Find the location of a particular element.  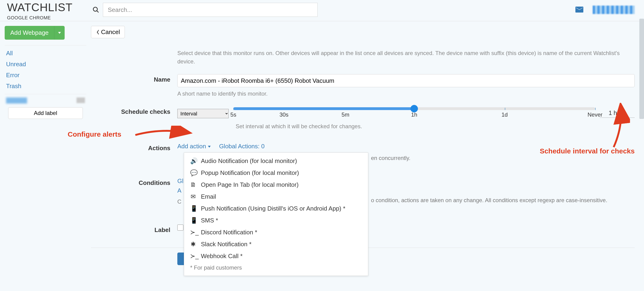

action-audio: 🔊Audio Notification (for local monitor) is located at coordinates (276, 161).